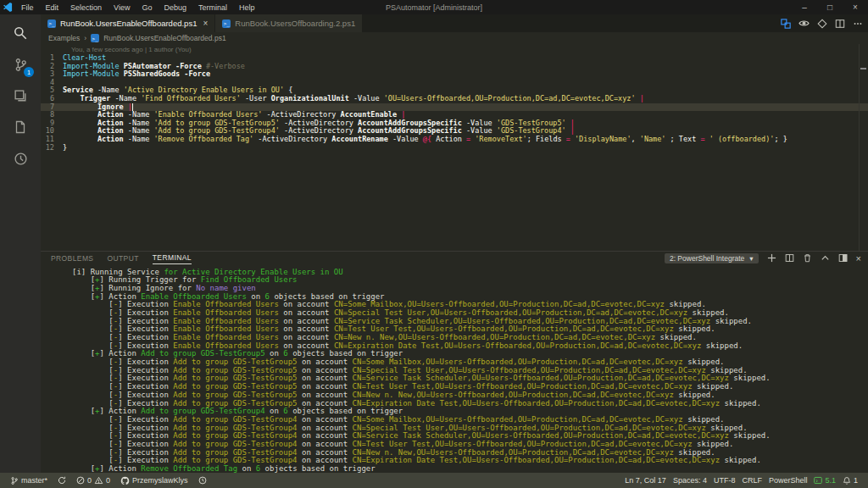 This screenshot has width=868, height=488. I want to click on encoding: UTF-8, so click(725, 480).